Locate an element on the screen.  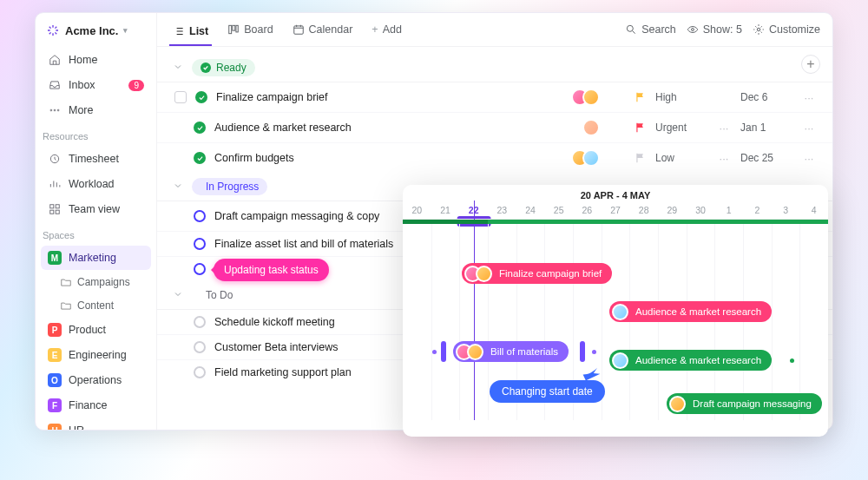
sidebar-nav-label: Home is located at coordinates (83, 60).